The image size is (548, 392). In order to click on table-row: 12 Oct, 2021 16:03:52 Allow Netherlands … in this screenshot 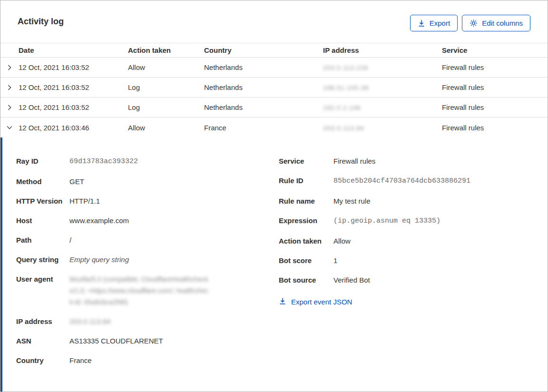, I will do `click(274, 68)`.